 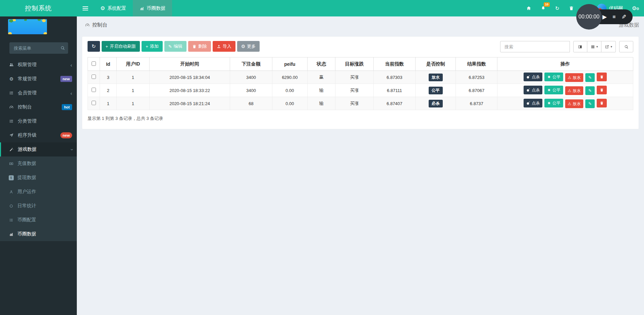 What do you see at coordinates (100, 25) in the screenshot?
I see `page-title: 控制台` at bounding box center [100, 25].